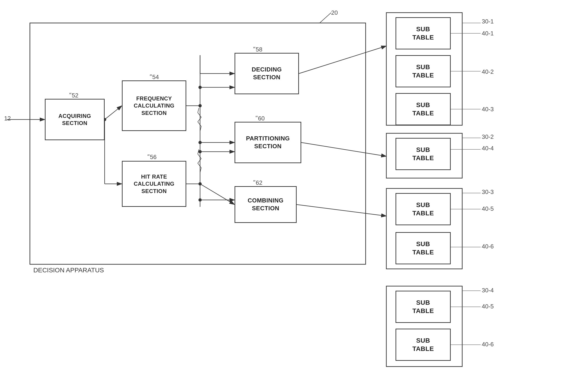  Describe the element at coordinates (423, 248) in the screenshot. I see `sub-table-40-6: SUBTABLE` at that location.